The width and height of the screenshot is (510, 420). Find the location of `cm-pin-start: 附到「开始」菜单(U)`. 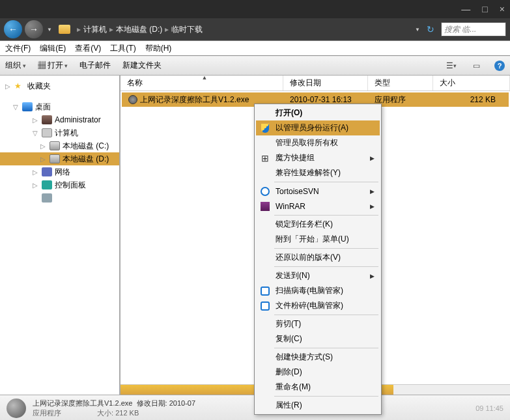

cm-pin-start: 附到「开始」菜单(U) is located at coordinates (318, 240).